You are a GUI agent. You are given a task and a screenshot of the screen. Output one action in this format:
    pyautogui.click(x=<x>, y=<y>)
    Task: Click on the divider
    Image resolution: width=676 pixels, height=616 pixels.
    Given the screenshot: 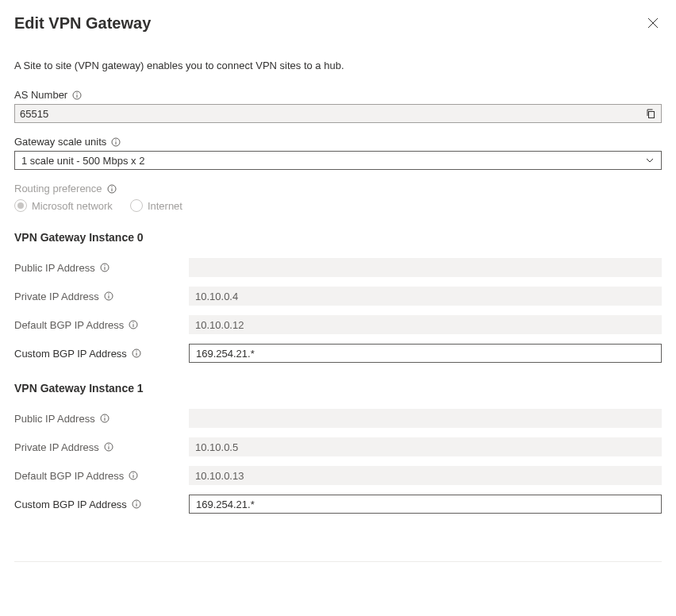 What is the action you would take?
    pyautogui.click(x=338, y=562)
    